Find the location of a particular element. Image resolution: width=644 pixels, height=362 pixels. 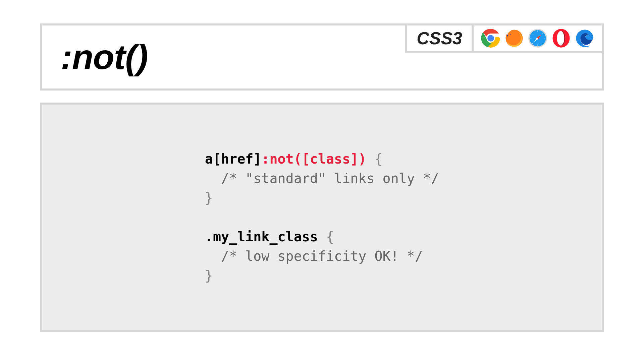

spec-label: CSS3 is located at coordinates (439, 38).